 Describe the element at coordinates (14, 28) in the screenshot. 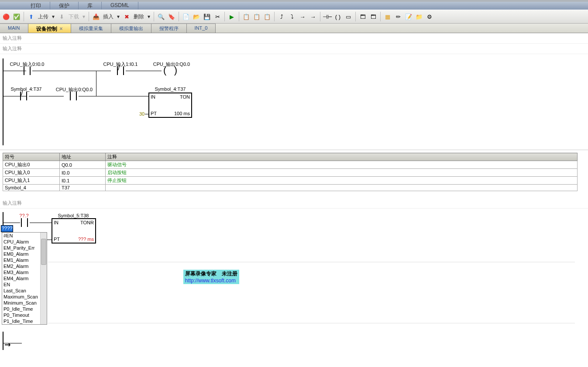

I see `tab-main: MAIN` at that location.